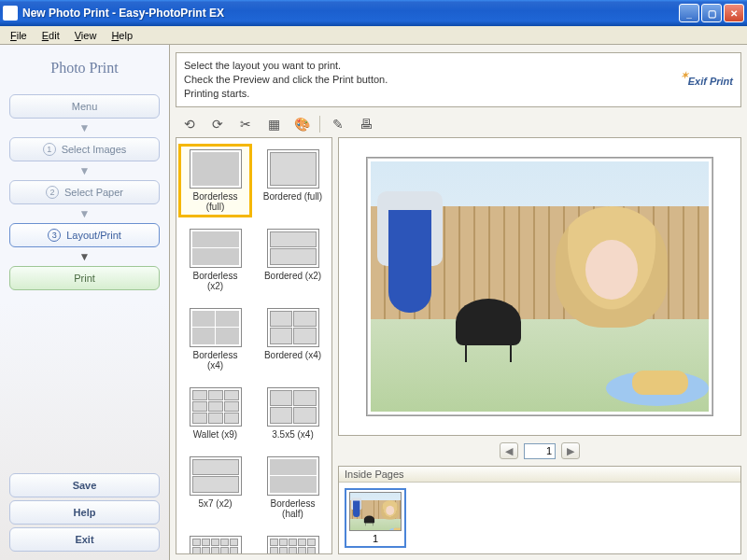 The image size is (747, 560). Describe the element at coordinates (84, 539) in the screenshot. I see `exit-button: Exit` at that location.